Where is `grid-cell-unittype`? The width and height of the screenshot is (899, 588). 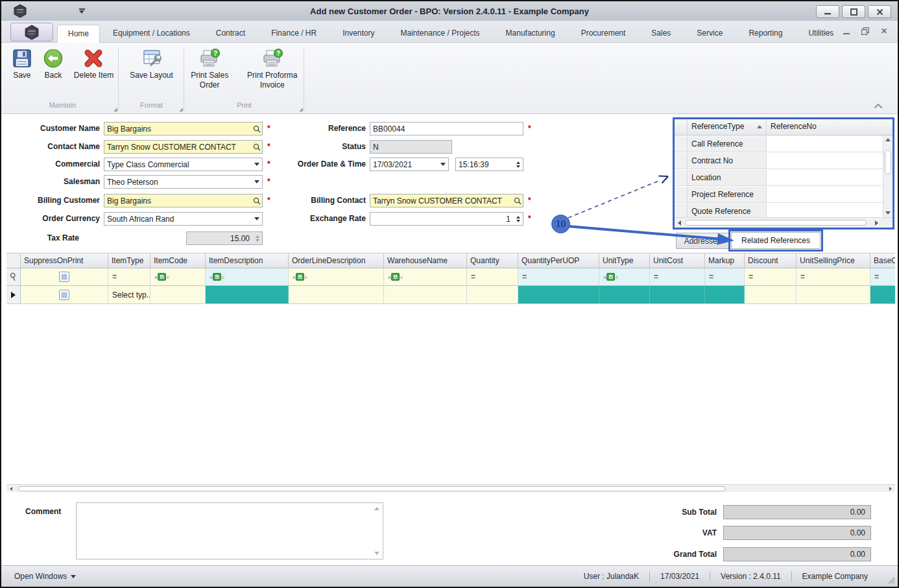
grid-cell-unittype is located at coordinates (625, 294).